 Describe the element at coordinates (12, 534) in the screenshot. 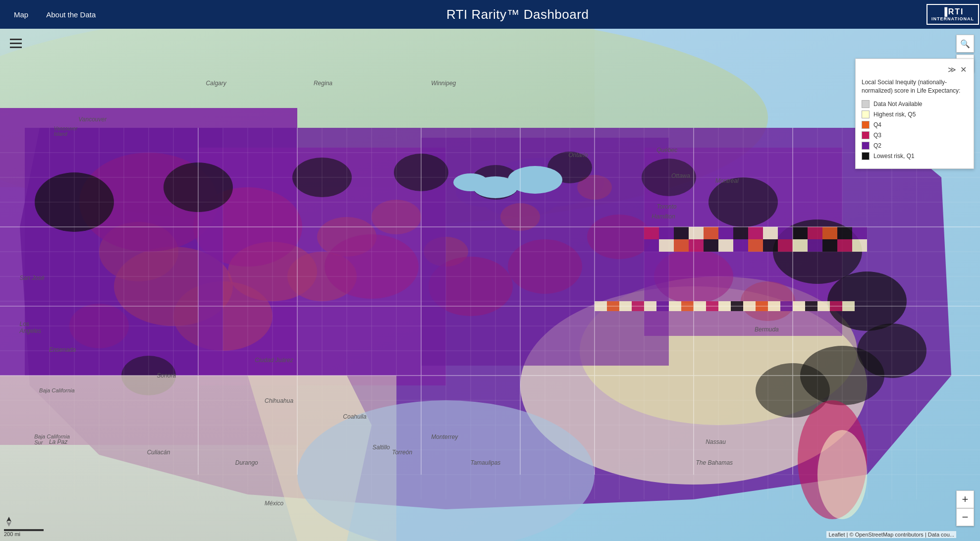

I see `scale-bar-label: 200 mi` at that location.